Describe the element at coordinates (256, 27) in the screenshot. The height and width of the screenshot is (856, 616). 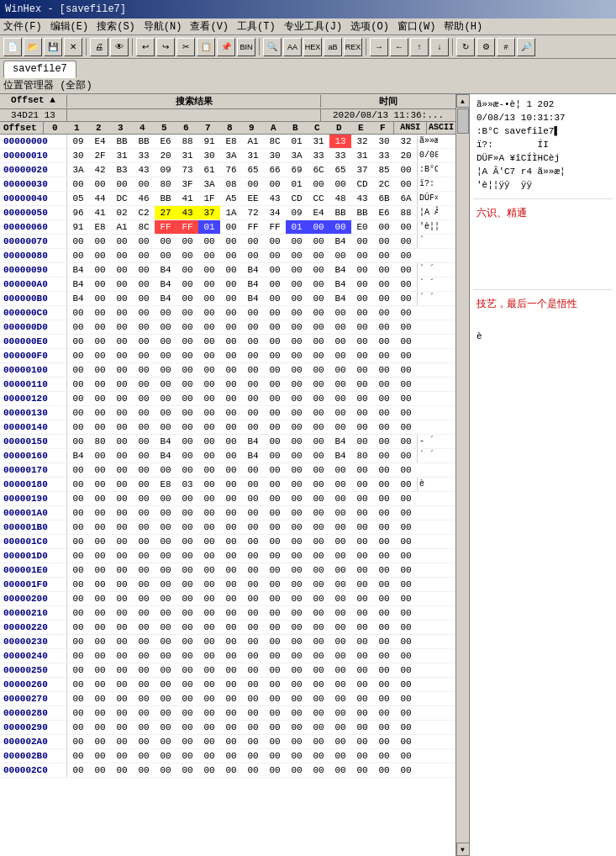
I see `menu-tools: 工具(T)` at that location.